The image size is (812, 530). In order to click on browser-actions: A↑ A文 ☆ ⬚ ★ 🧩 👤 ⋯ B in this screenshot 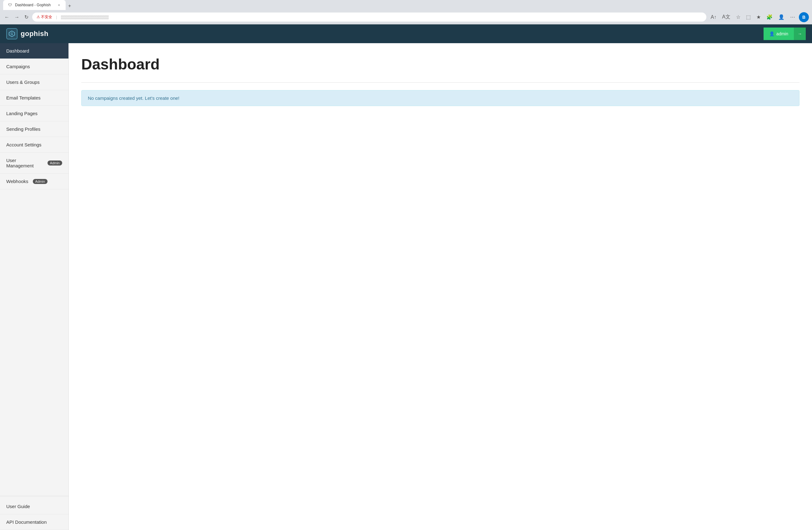, I will do `click(759, 17)`.